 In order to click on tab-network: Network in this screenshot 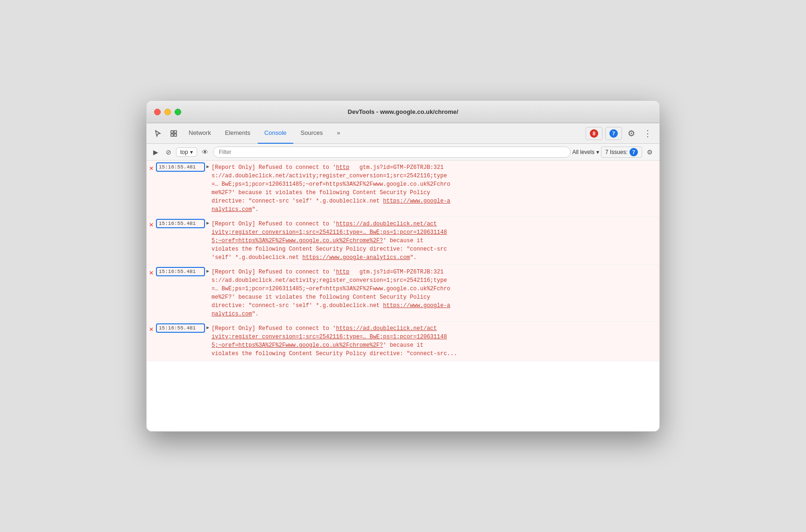, I will do `click(200, 133)`.